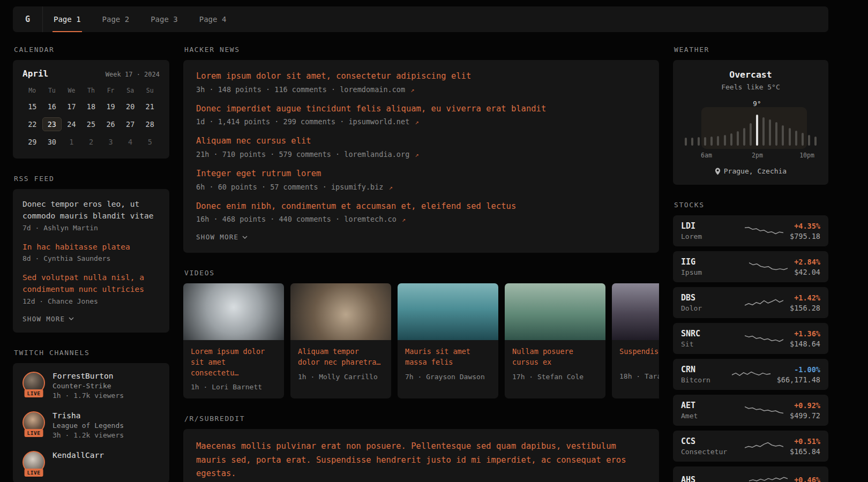 The image size is (868, 482). I want to click on stock-quote: +1.42% $156.28, so click(805, 303).